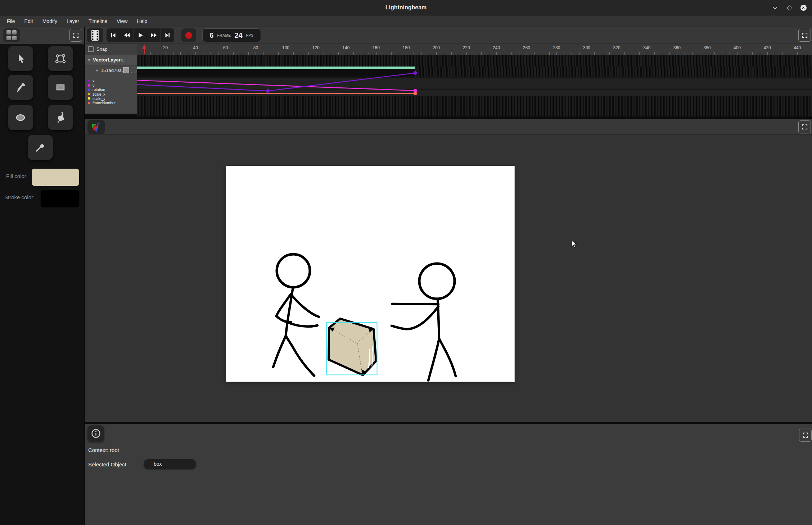 The width and height of the screenshot is (812, 525). Describe the element at coordinates (111, 90) in the screenshot. I see `property-list: xyrotationscale_xscale_yframeNumber` at that location.